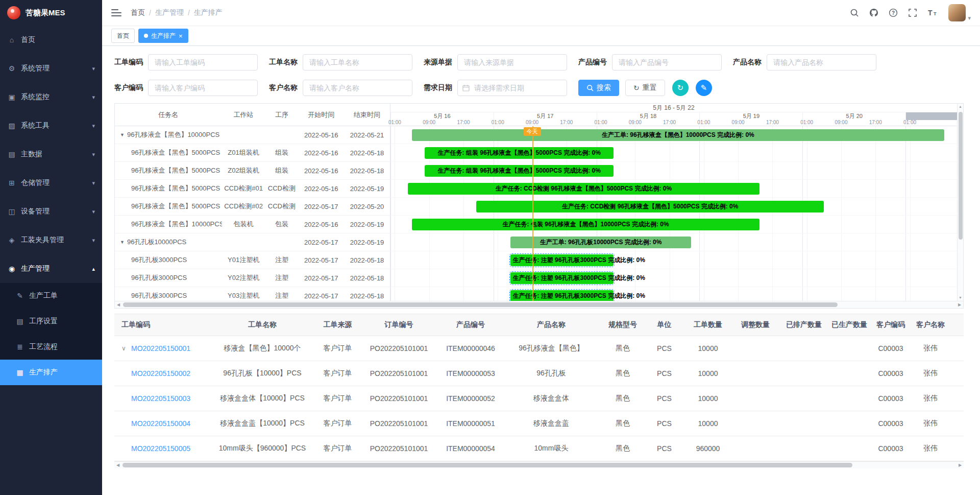  Describe the element at coordinates (161, 423) in the screenshot. I see `work-order-link: MO202205150004` at that location.